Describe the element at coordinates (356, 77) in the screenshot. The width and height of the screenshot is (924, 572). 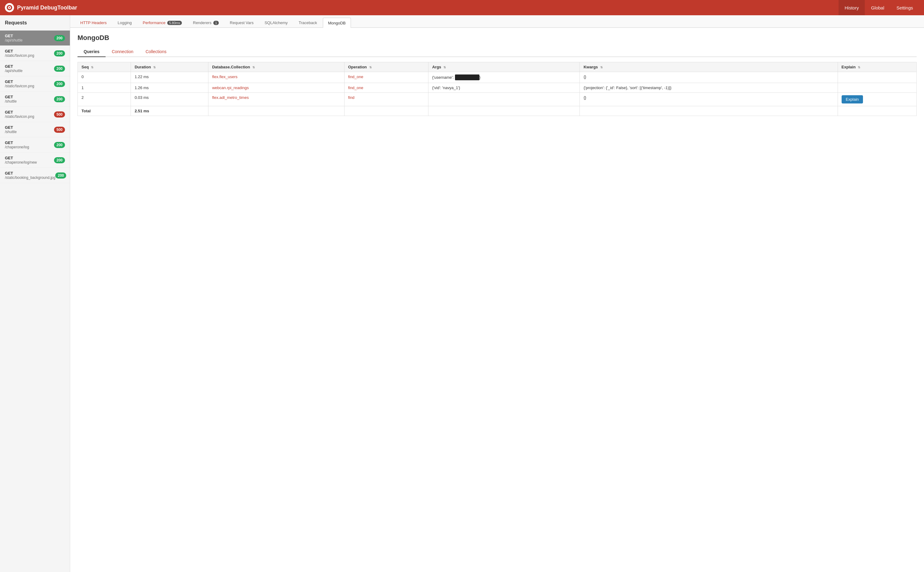
I see `operation-link-0: find_one` at that location.